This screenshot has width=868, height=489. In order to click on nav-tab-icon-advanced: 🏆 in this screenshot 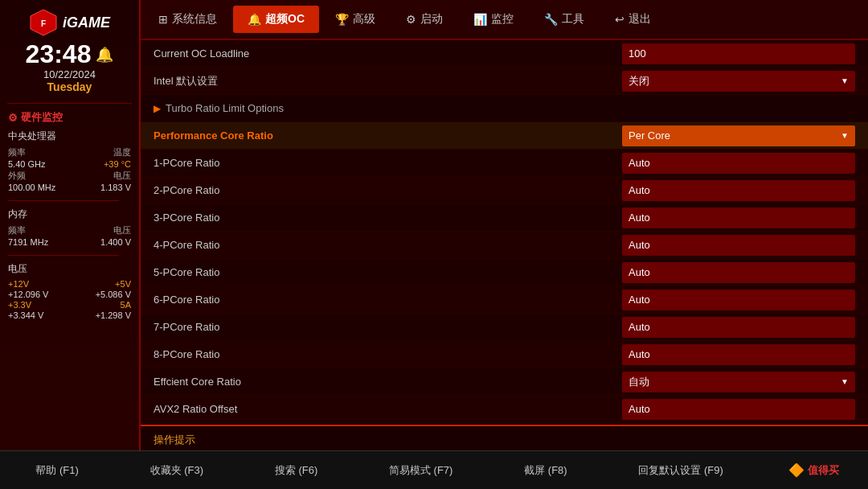, I will do `click(342, 19)`.